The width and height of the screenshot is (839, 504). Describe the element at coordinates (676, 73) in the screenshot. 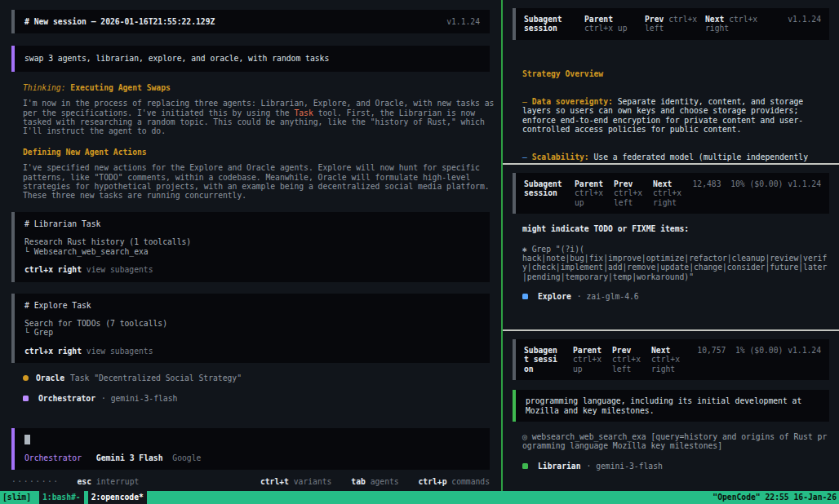

I see `strategy-heading: Strategy Overview` at that location.